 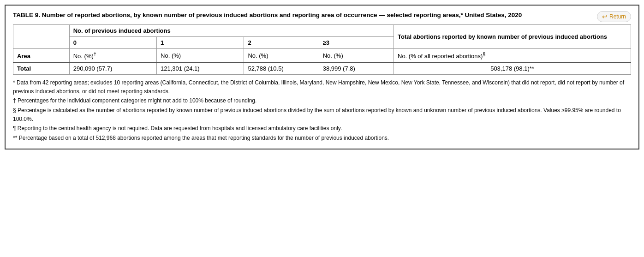 I want to click on sub-label-3: No. (%), so click(x=356, y=55).